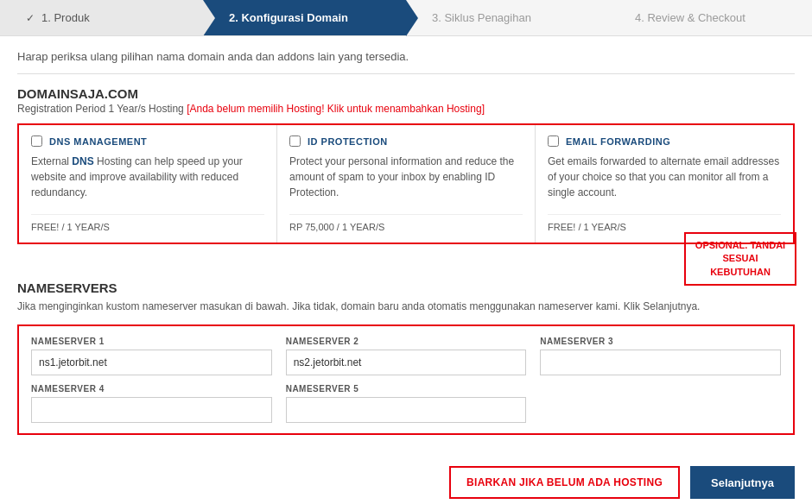  I want to click on bottom-bar: BIARKAN JIKA BELUM ADA HOSTING Selanjutn…, so click(406, 482).